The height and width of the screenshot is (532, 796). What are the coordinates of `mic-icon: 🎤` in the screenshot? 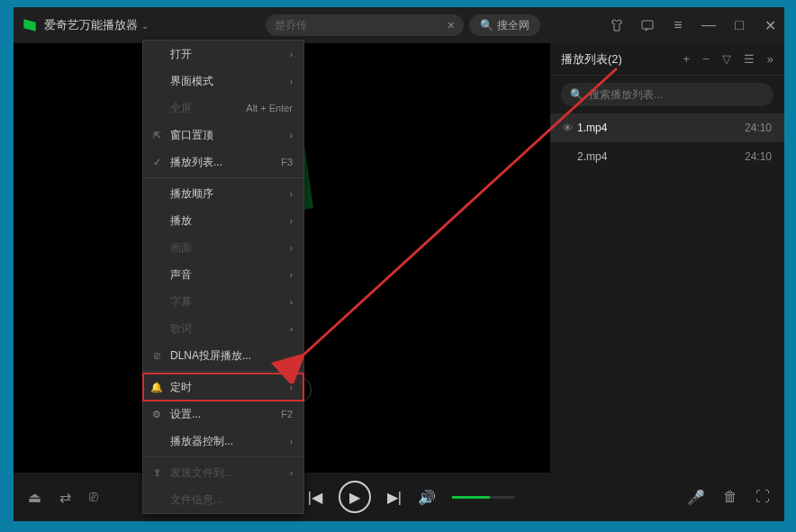 It's located at (696, 497).